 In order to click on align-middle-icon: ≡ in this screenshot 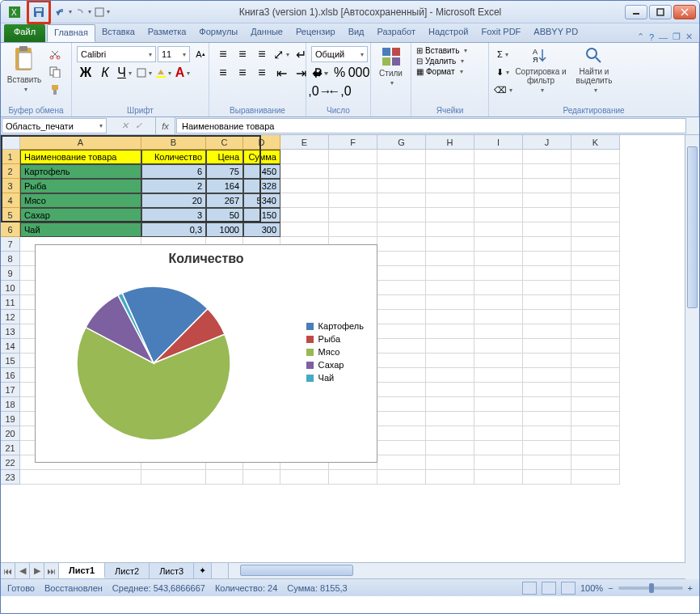, I will do `click(242, 54)`.